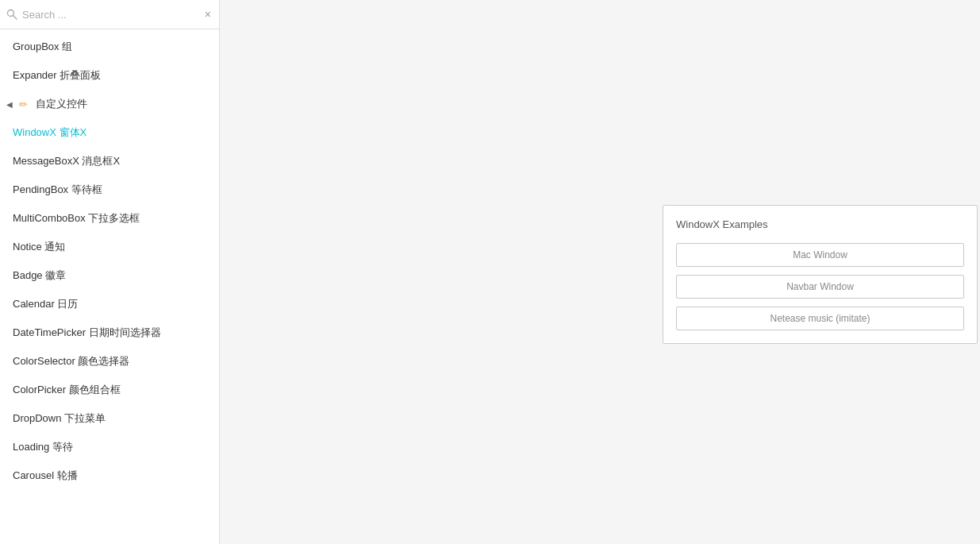 The height and width of the screenshot is (544, 980). What do you see at coordinates (12, 14) in the screenshot?
I see `search-icon` at bounding box center [12, 14].